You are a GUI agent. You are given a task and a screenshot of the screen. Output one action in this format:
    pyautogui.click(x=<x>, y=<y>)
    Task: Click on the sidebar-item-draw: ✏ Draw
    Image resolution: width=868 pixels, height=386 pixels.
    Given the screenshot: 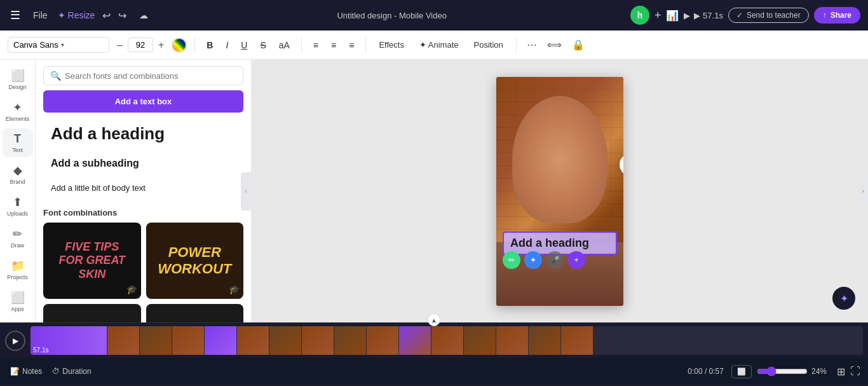 What is the action you would take?
    pyautogui.click(x=18, y=238)
    